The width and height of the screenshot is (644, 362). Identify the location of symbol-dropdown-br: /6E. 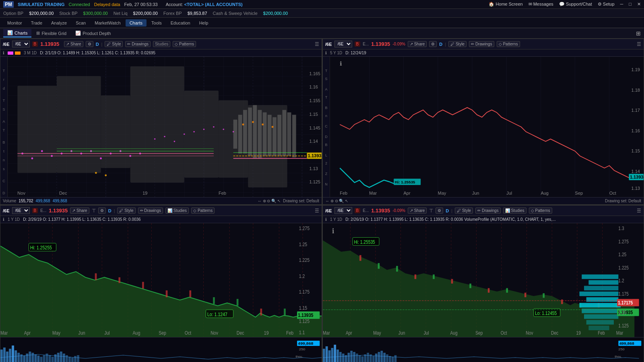
(343, 211).